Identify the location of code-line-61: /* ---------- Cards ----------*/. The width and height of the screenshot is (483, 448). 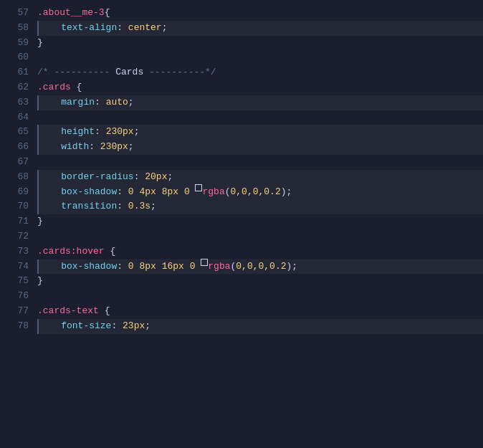
(260, 73).